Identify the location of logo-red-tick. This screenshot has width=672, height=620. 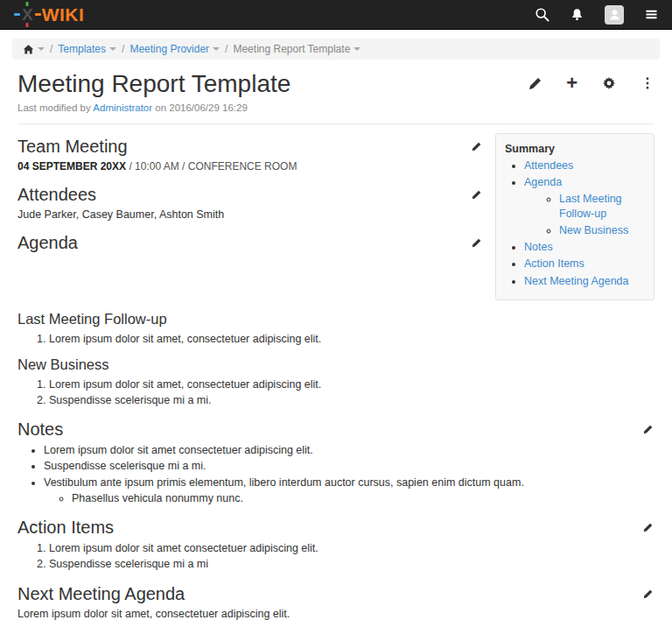
(28, 25).